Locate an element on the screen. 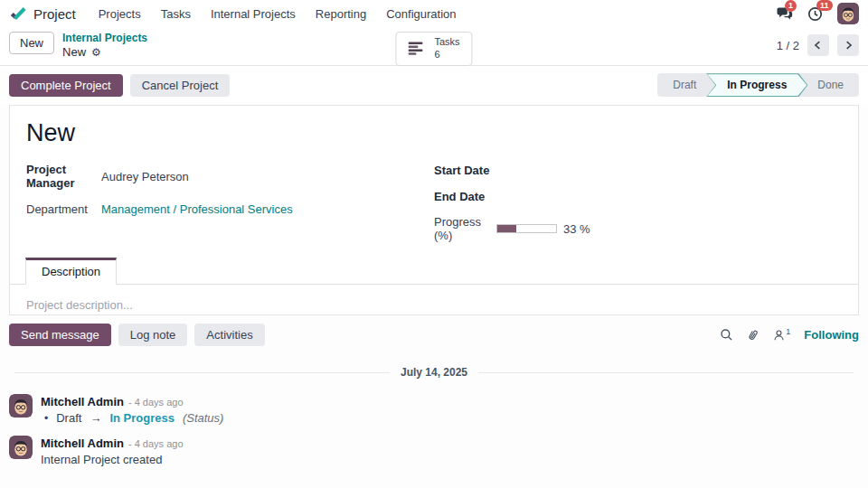 This screenshot has height=488, width=868. attachments-button is located at coordinates (753, 334).